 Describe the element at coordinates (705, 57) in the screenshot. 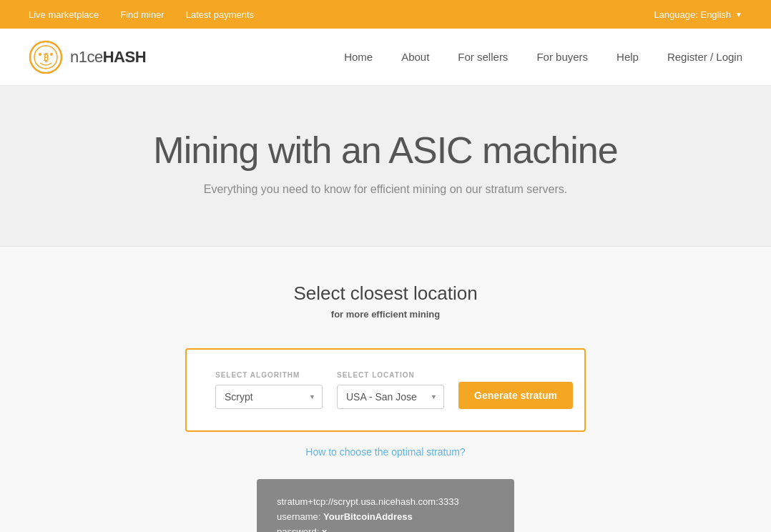

I see `nav-register-login: Register / Login` at that location.